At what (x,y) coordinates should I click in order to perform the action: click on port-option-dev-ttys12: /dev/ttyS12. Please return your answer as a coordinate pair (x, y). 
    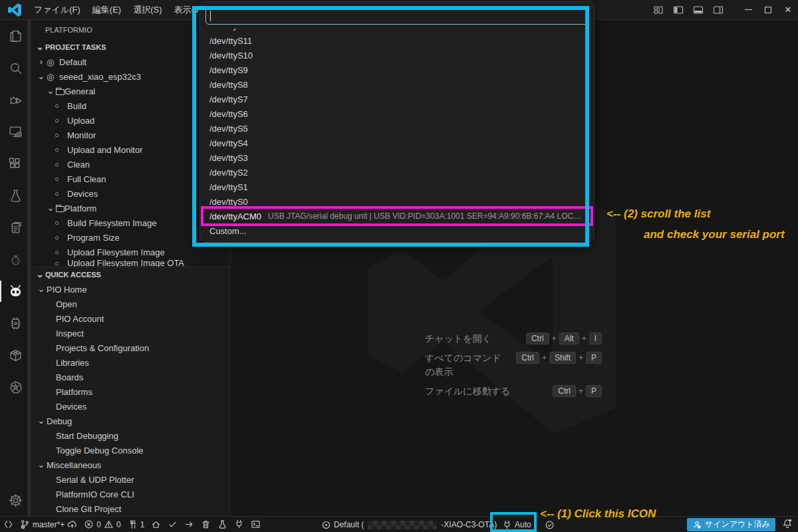
    Looking at the image, I should click on (397, 31).